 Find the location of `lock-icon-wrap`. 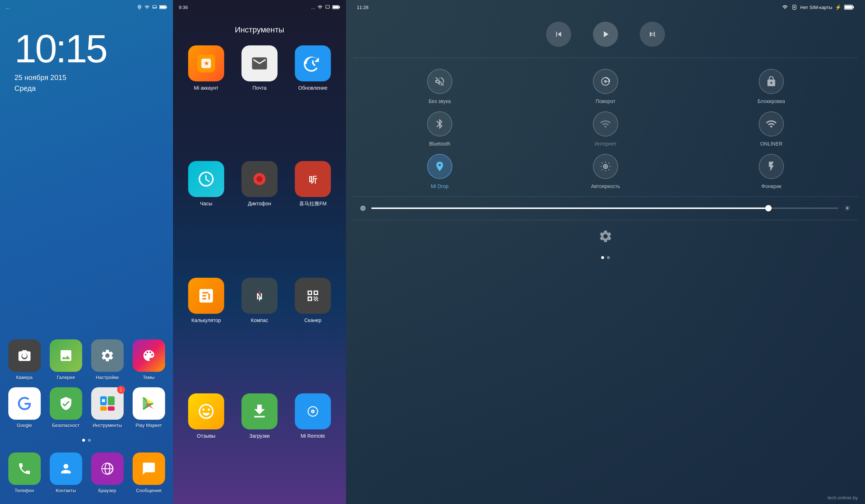

lock-icon-wrap is located at coordinates (771, 81).